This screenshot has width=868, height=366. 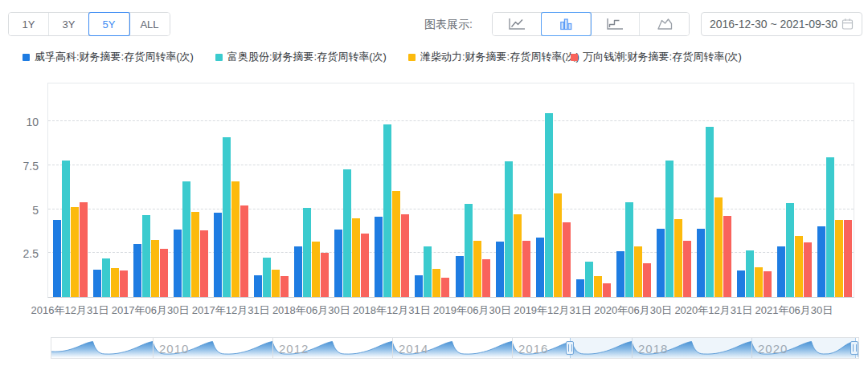 I want to click on slider-right-handle, so click(x=854, y=348).